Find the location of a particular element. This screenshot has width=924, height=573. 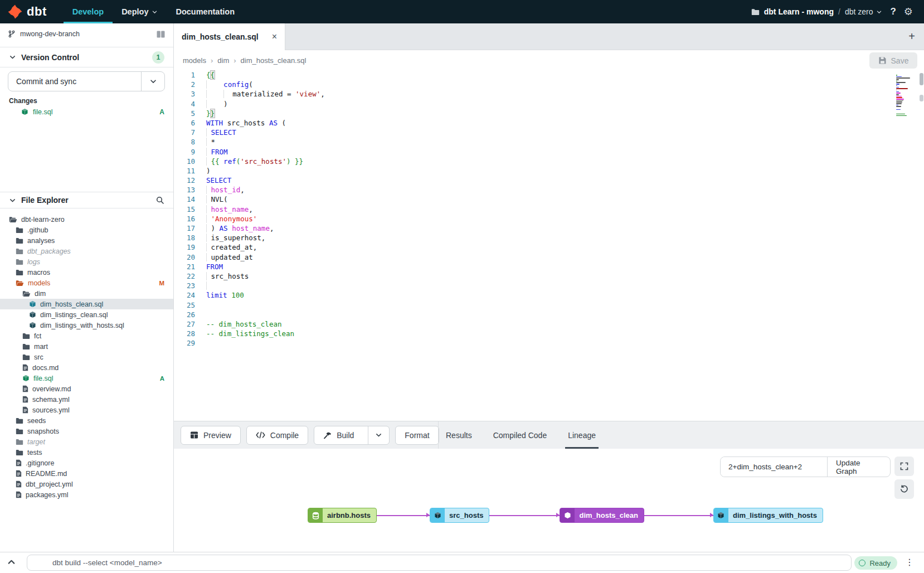

reset-view-icon is located at coordinates (904, 489).